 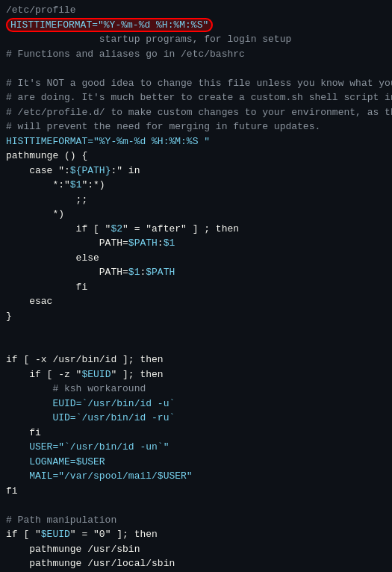 I want to click on code-line-32: LOGNAME=$USER, so click(x=196, y=462).